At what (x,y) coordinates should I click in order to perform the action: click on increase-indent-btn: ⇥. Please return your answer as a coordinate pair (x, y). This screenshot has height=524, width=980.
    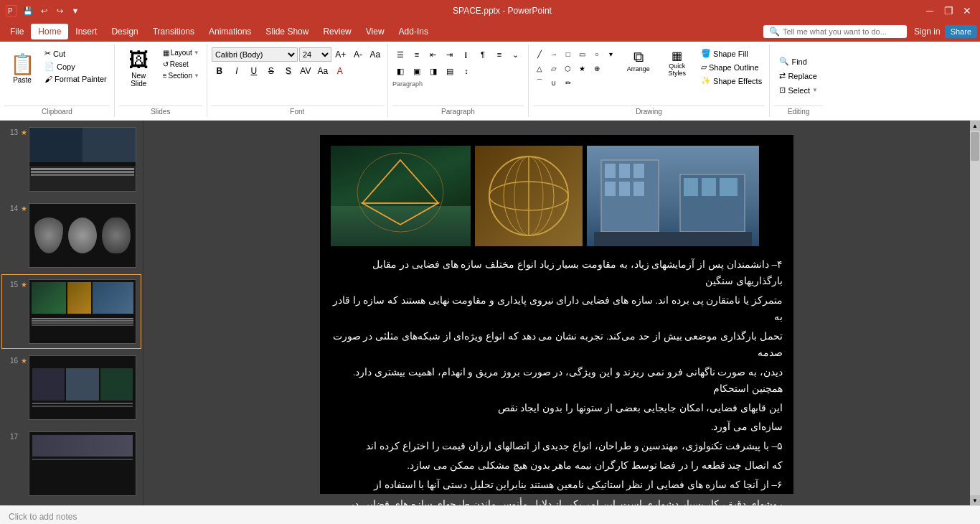
    Looking at the image, I should click on (450, 55).